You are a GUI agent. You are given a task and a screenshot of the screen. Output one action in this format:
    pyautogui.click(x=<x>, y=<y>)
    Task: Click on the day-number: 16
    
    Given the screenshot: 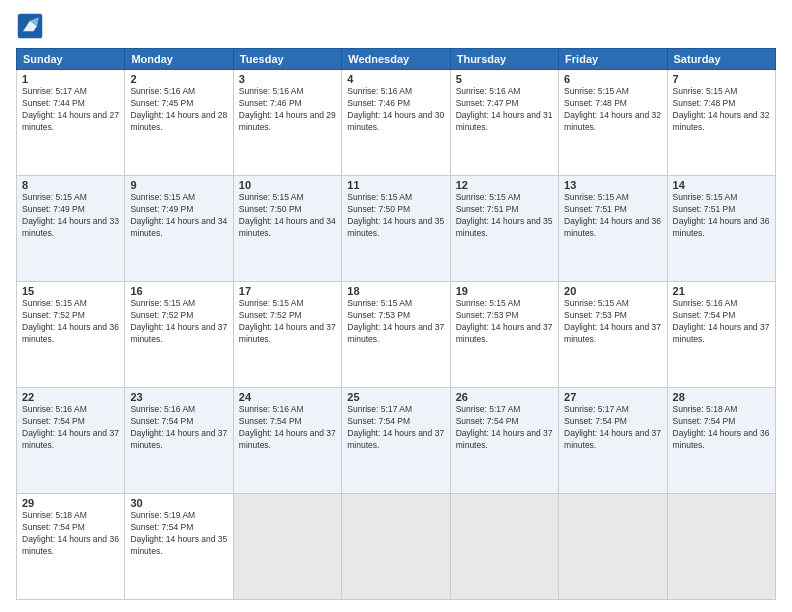 What is the action you would take?
    pyautogui.click(x=178, y=291)
    